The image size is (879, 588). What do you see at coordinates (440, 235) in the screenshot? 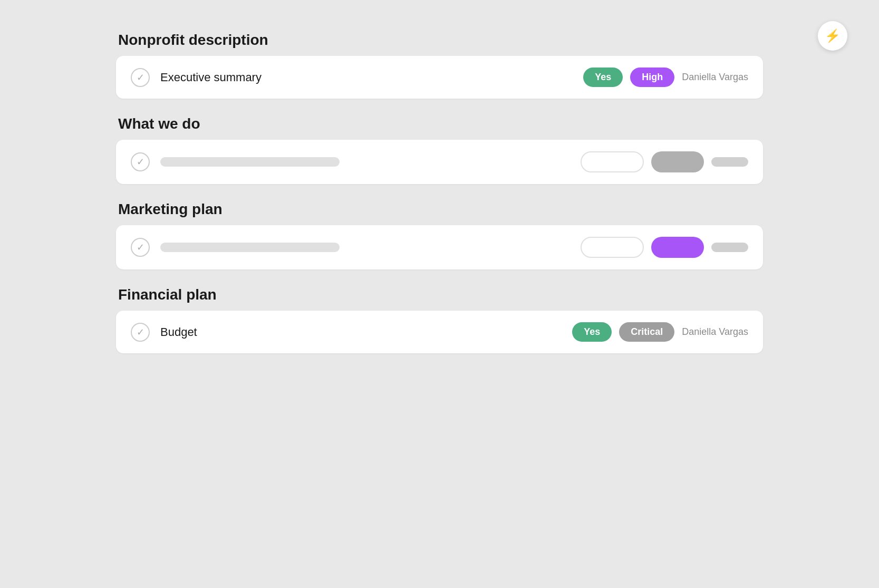
I see `section-marketing-plan: Marketing plan✓` at bounding box center [440, 235].